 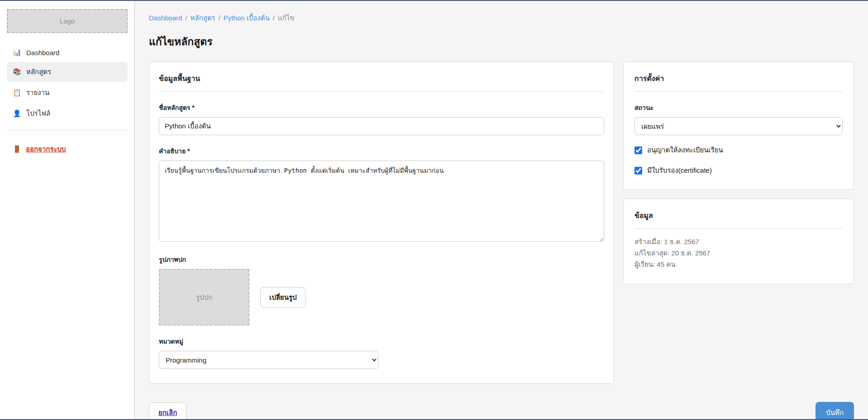 I want to click on save-button: บันทึก, so click(x=835, y=411).